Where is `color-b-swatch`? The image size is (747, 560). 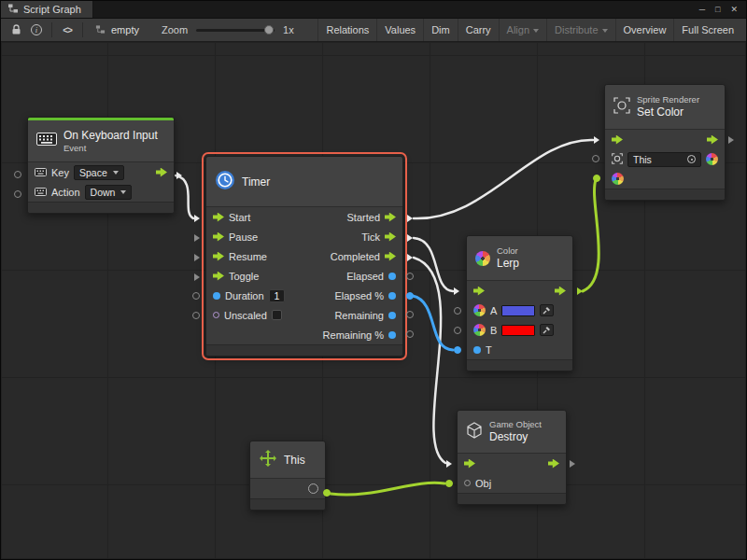 color-b-swatch is located at coordinates (518, 330).